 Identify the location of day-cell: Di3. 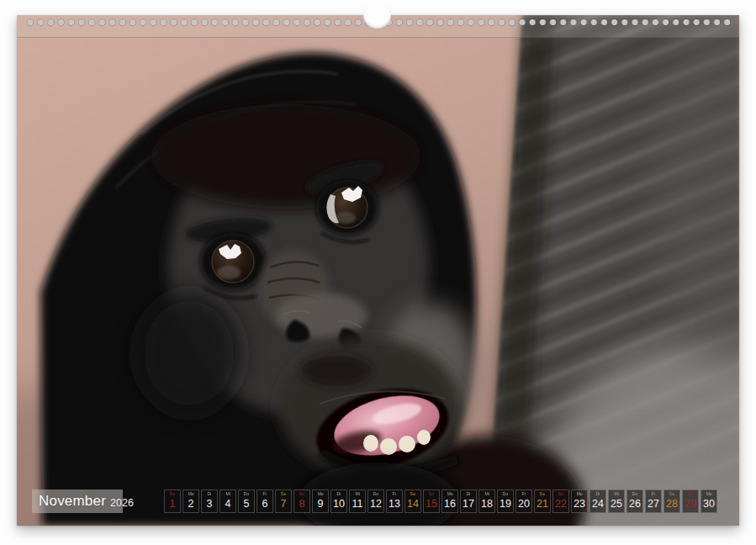
(209, 501).